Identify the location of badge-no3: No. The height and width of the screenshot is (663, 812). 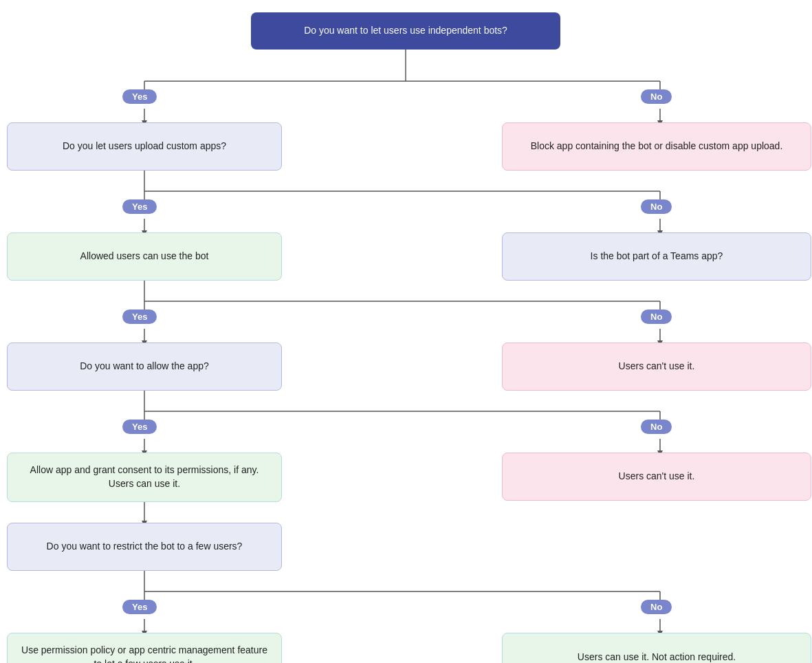
(656, 316).